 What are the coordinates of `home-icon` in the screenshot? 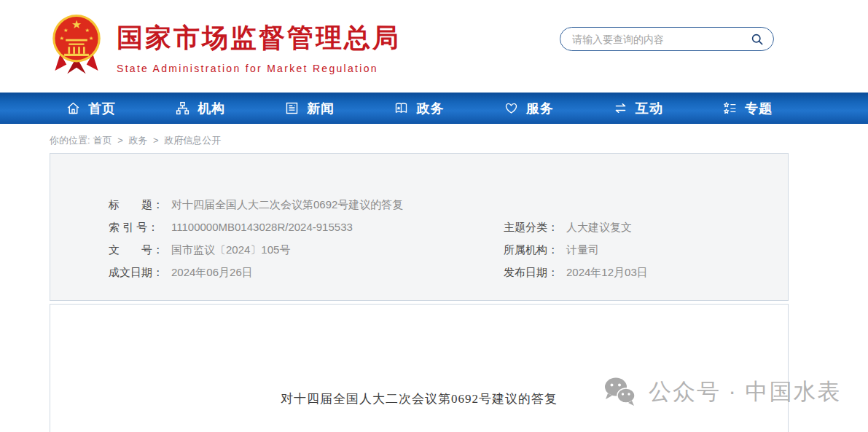 It's located at (73, 108).